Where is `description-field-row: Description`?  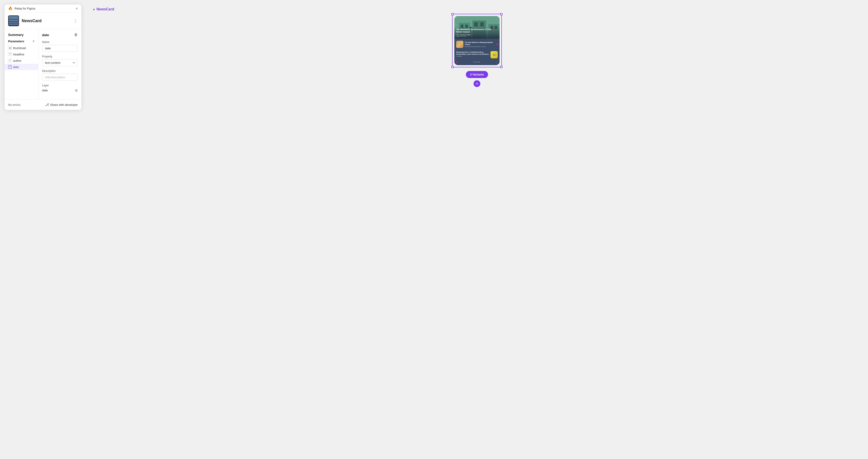
description-field-row: Description is located at coordinates (60, 75).